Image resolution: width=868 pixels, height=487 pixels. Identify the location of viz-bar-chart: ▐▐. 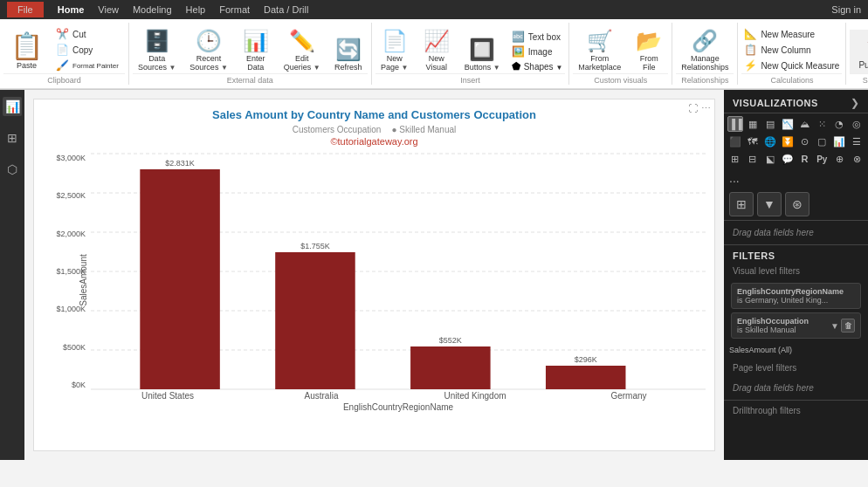
(735, 124).